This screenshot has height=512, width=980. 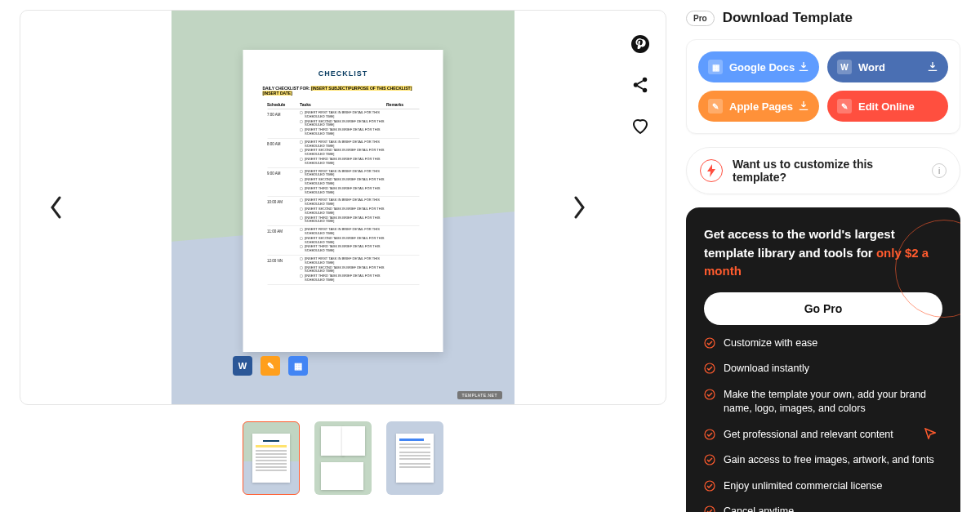 I want to click on customize-prompt: Want us to customize this template? i, so click(x=823, y=171).